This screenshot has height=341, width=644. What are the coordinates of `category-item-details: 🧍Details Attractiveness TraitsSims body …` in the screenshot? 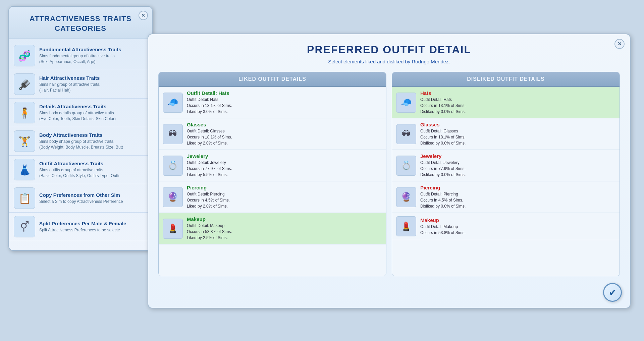 It's located at (80, 113).